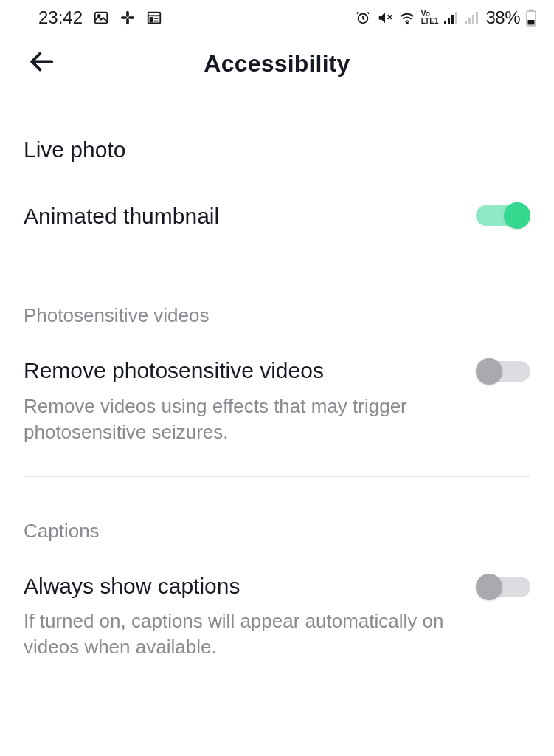 This screenshot has width=554, height=756. Describe the element at coordinates (430, 18) in the screenshot. I see `volte-icon: VoLTE1` at that location.